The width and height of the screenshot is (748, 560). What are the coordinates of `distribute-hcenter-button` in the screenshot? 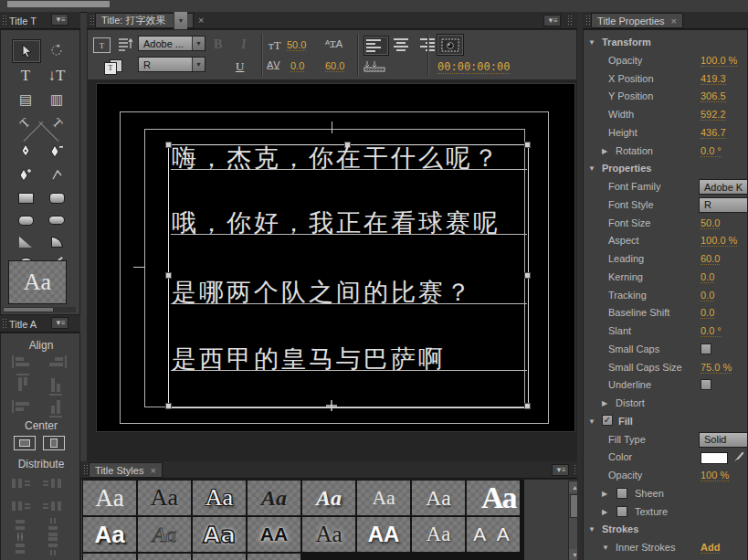 It's located at (53, 483).